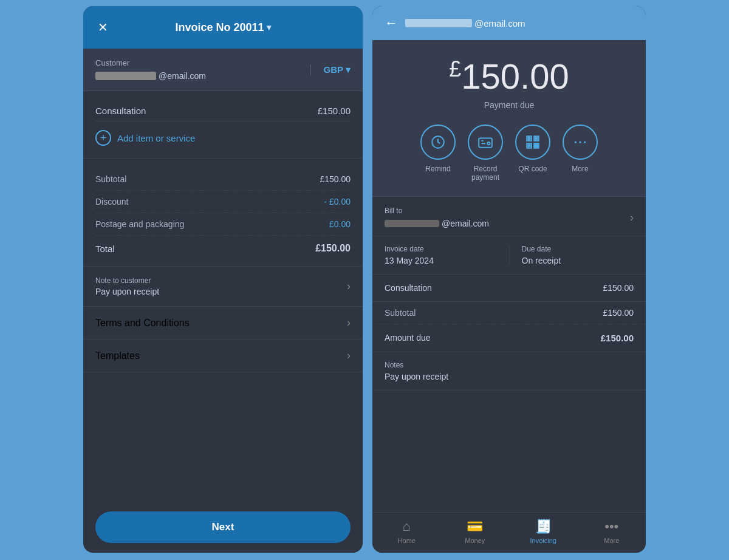 This screenshot has height=560, width=729. Describe the element at coordinates (475, 541) in the screenshot. I see `nav-money-label: Money` at that location.